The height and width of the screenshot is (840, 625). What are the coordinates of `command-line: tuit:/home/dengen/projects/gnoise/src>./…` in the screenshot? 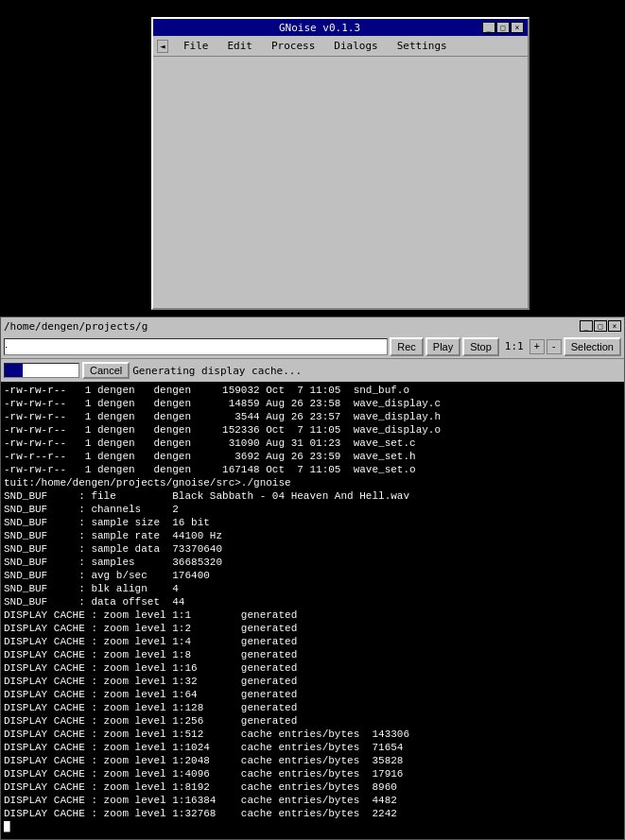 It's located at (148, 483).